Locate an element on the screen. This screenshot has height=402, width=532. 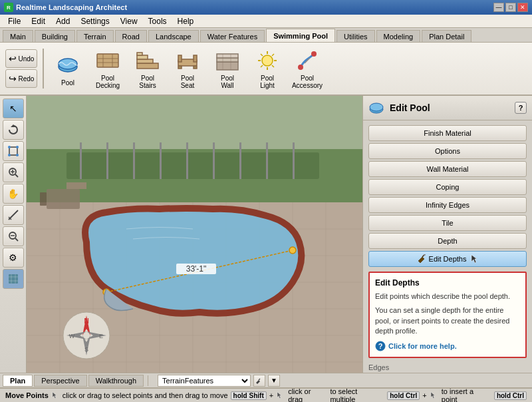
options-button: Options is located at coordinates (448, 151).